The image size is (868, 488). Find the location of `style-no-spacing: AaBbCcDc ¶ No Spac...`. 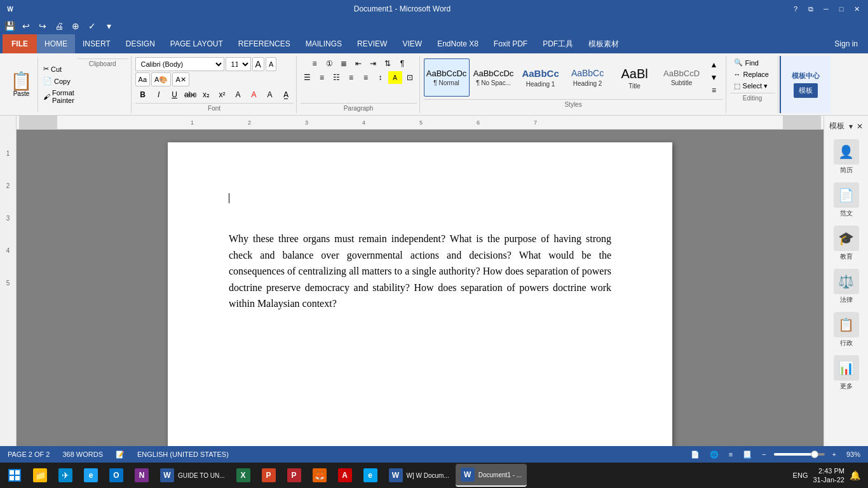

style-no-spacing: AaBbCcDc ¶ No Spac... is located at coordinates (494, 78).